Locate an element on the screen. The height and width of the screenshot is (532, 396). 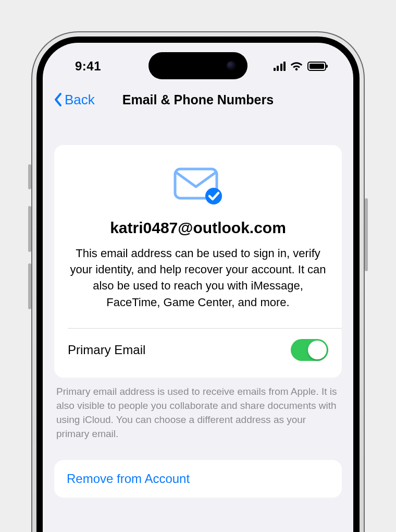
volume-up-button is located at coordinates (30, 229).